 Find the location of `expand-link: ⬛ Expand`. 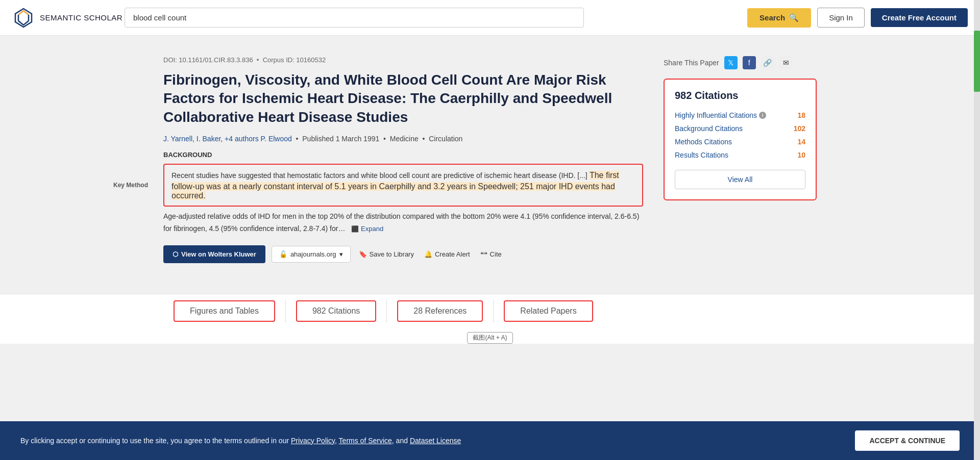

expand-link: ⬛ Expand is located at coordinates (368, 229).